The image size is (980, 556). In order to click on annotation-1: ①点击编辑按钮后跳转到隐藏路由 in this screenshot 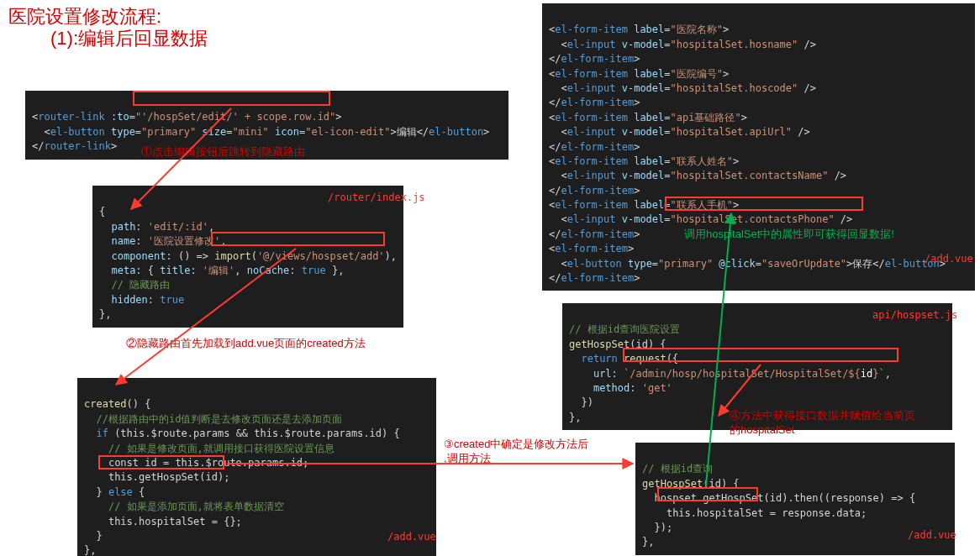, I will do `click(224, 153)`.